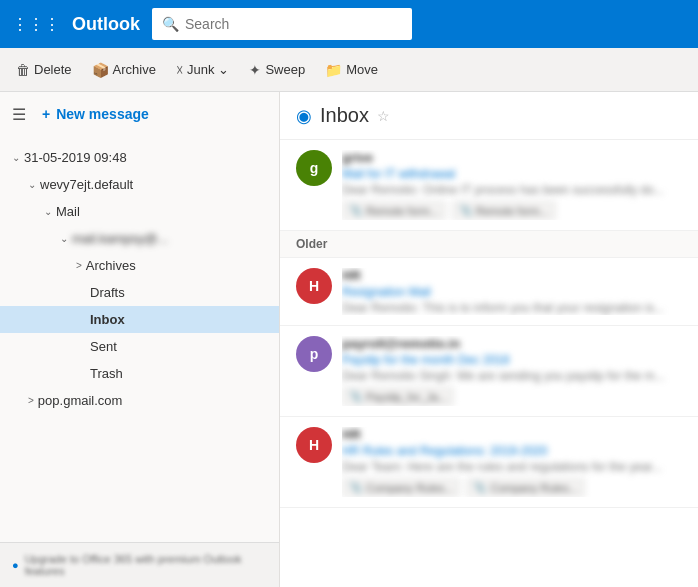 The height and width of the screenshot is (587, 698). I want to click on inbox-header: ◉ Inbox ☆, so click(489, 116).